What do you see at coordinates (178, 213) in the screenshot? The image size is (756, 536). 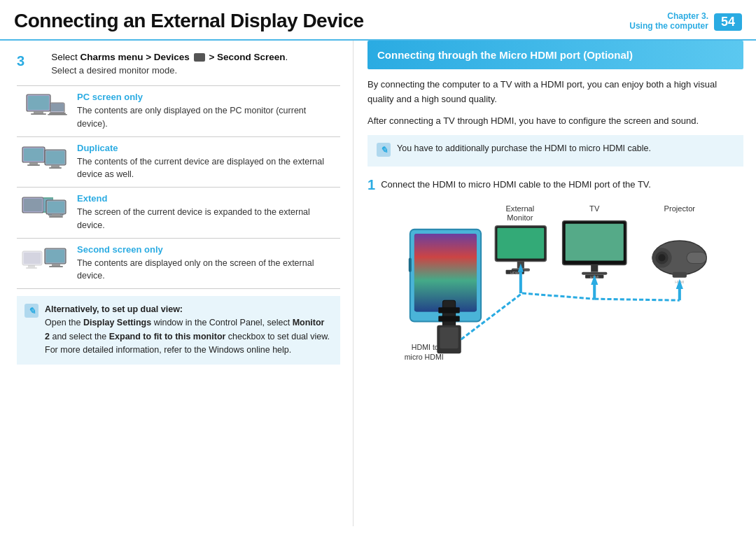 I see `mode-row-extend: Extend The screen of the current device …` at bounding box center [178, 213].